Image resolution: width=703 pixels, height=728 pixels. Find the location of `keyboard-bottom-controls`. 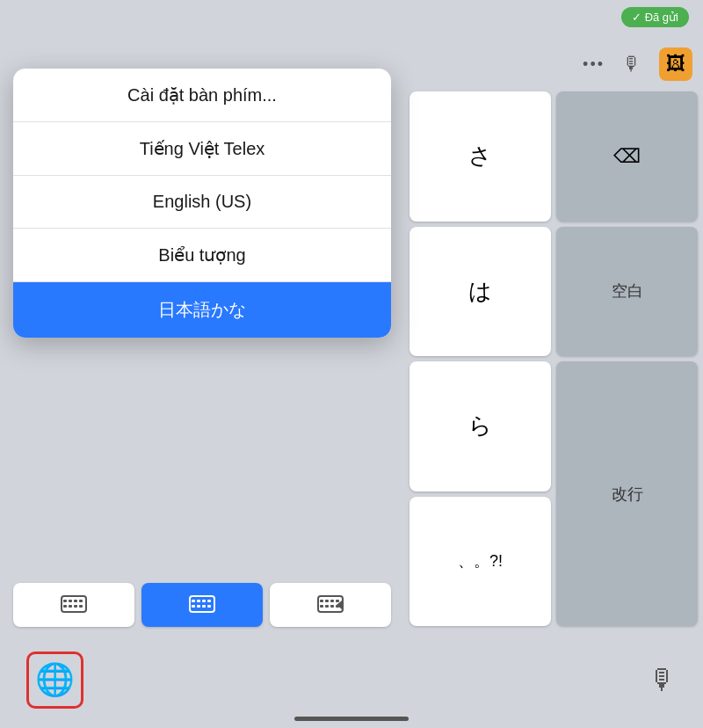

keyboard-bottom-controls is located at coordinates (202, 605).